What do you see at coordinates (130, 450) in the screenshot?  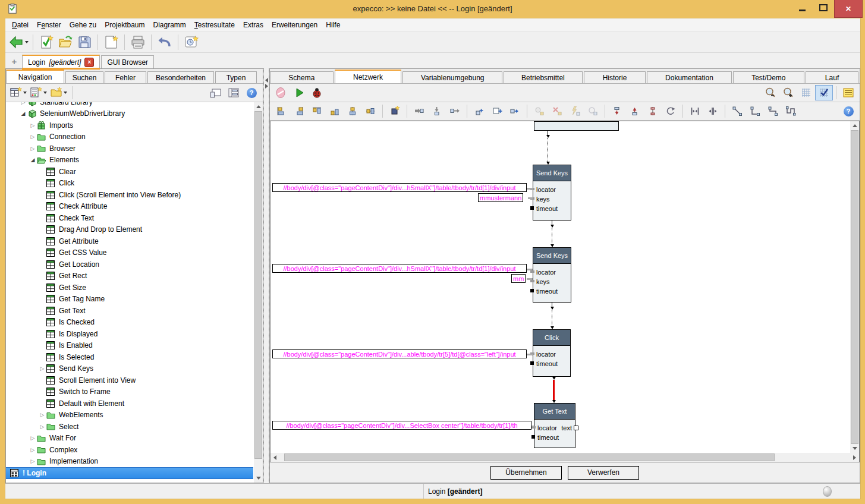 I see `tree-item-complex: ▷Complex` at bounding box center [130, 450].